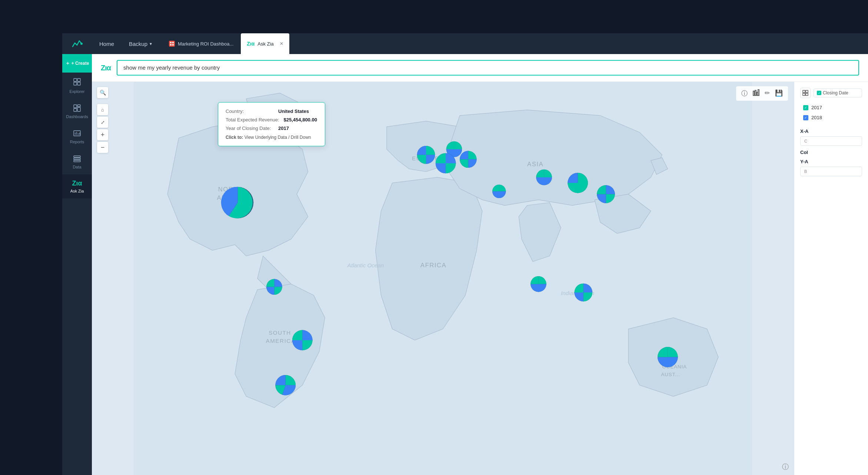  I want to click on sidebar-label-data: Data, so click(77, 167).